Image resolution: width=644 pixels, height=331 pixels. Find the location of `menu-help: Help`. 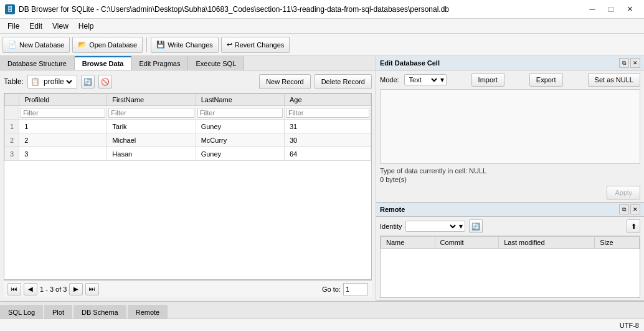

menu-help: Help is located at coordinates (86, 26).